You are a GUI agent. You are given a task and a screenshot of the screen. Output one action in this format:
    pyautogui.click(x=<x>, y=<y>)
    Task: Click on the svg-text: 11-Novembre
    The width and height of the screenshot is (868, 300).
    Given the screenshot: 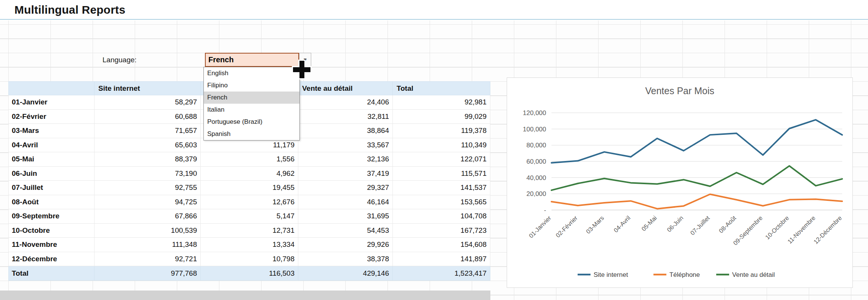 What is the action you would take?
    pyautogui.click(x=802, y=230)
    